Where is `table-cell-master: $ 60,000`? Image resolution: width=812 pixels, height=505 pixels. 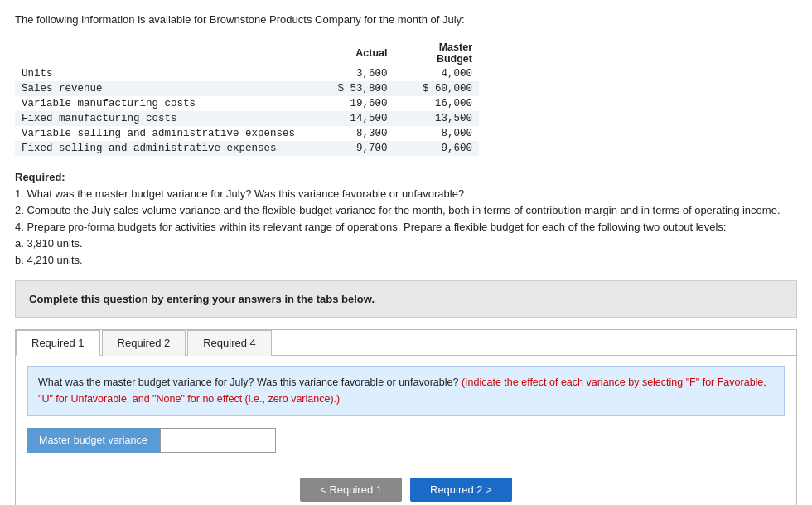 table-cell-master: $ 60,000 is located at coordinates (436, 89).